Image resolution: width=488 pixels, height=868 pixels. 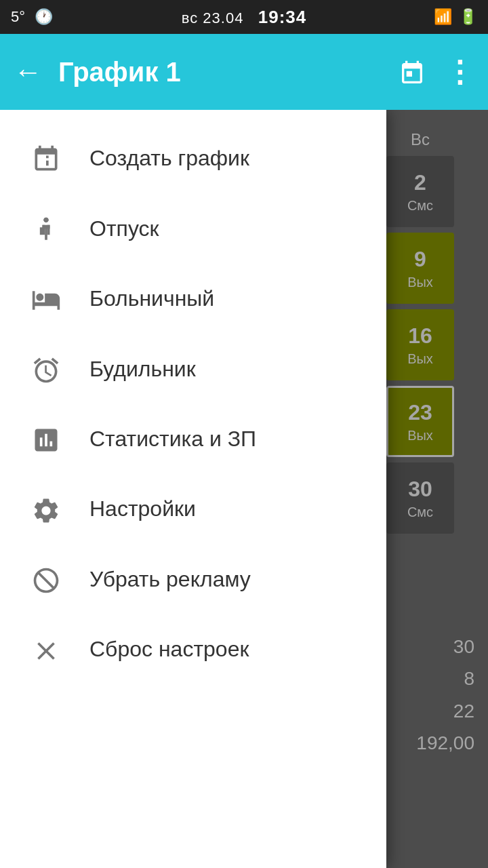 I want to click on vacation-label: Отпуск, so click(x=125, y=229).